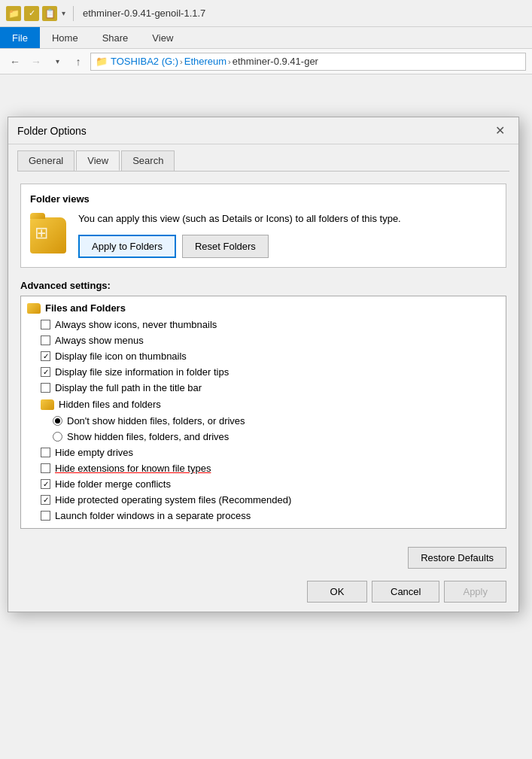 The width and height of the screenshot is (532, 759). What do you see at coordinates (266, 38) in the screenshot?
I see `ribbon-tabs: File Home Share View` at bounding box center [266, 38].